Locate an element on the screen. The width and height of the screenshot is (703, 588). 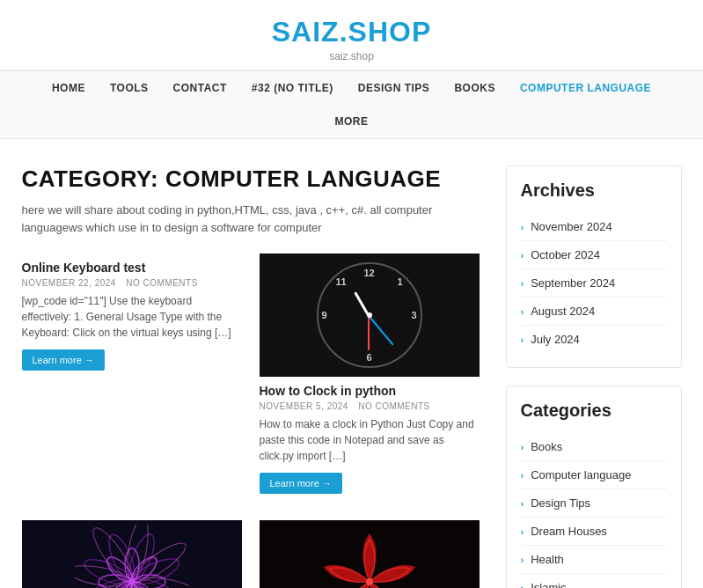
flower-red-svg is located at coordinates (370, 556).